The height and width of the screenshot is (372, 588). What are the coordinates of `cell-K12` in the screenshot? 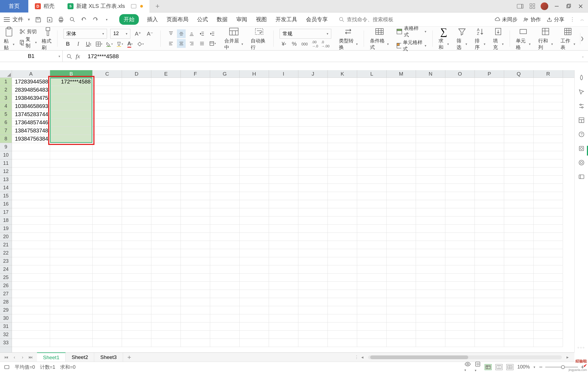 It's located at (342, 172).